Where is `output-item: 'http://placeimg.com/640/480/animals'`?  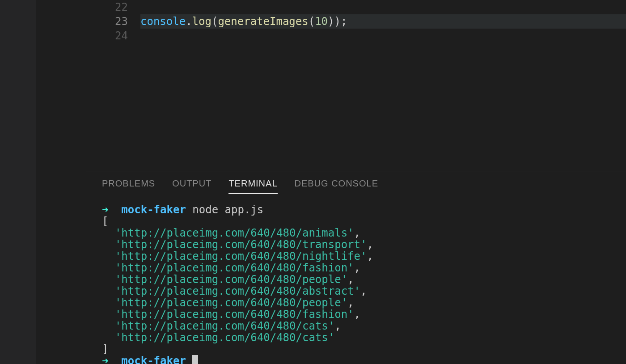 output-item: 'http://placeimg.com/640/480/animals' is located at coordinates (234, 233).